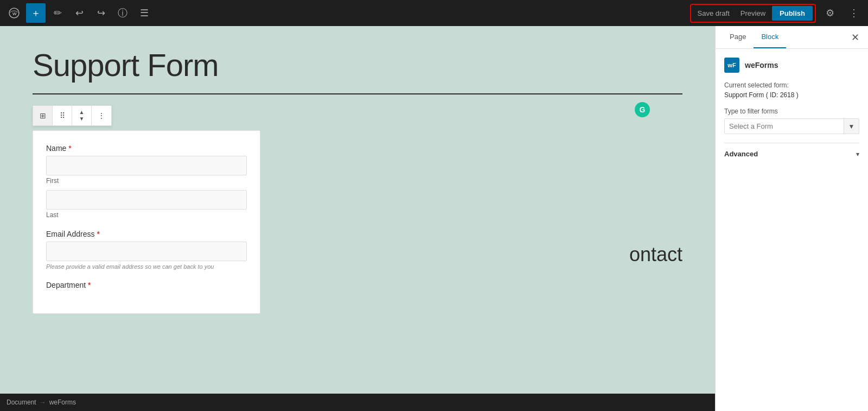 The height and width of the screenshot is (411, 868). Describe the element at coordinates (146, 267) in the screenshot. I see `email-hint: Please provide a valid email address so …` at that location.